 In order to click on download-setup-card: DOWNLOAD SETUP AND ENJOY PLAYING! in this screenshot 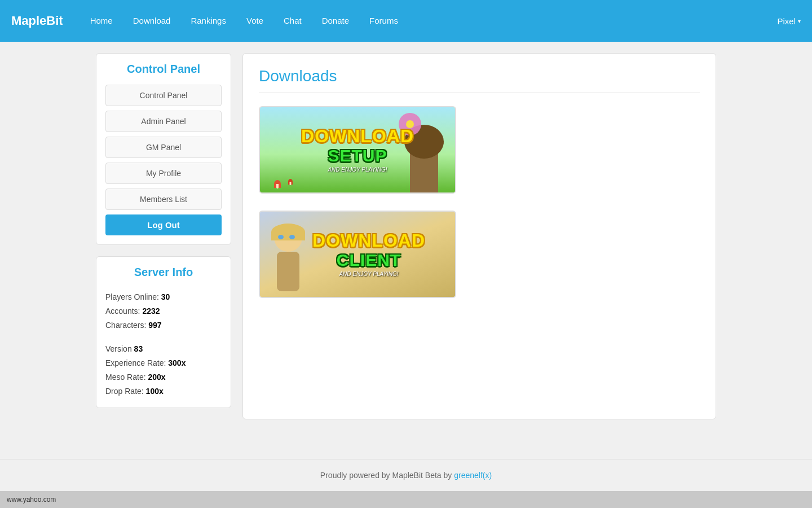, I will do `click(479, 150)`.